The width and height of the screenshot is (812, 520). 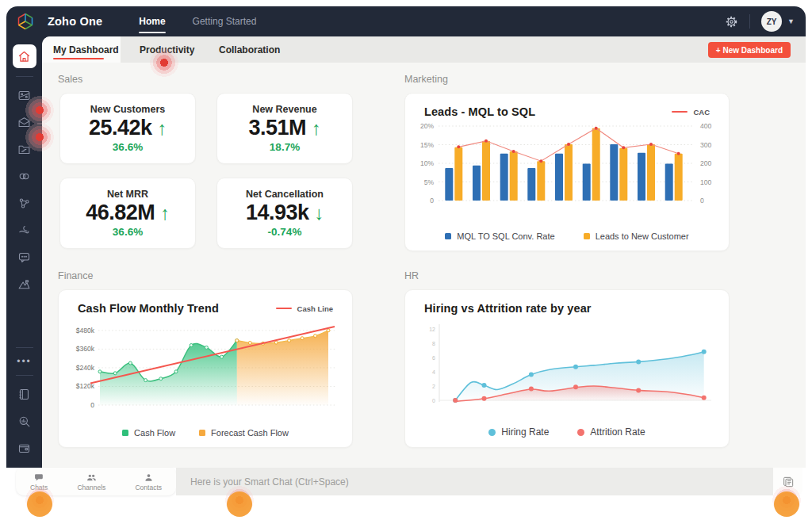 What do you see at coordinates (249, 49) in the screenshot?
I see `tab-collaboration: Collaboration` at bounding box center [249, 49].